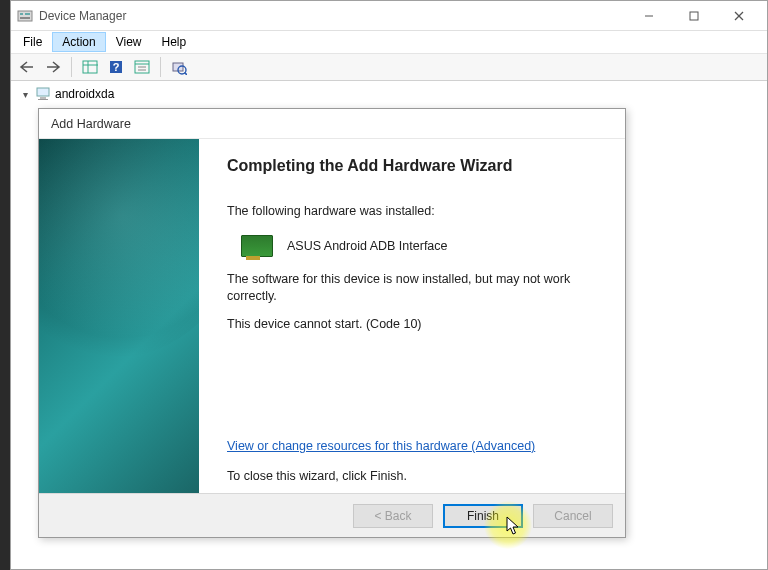 This screenshot has width=768, height=570. Describe the element at coordinates (332, 515) in the screenshot. I see `wizard-button-bar: < Back Finish Cancel` at that location.